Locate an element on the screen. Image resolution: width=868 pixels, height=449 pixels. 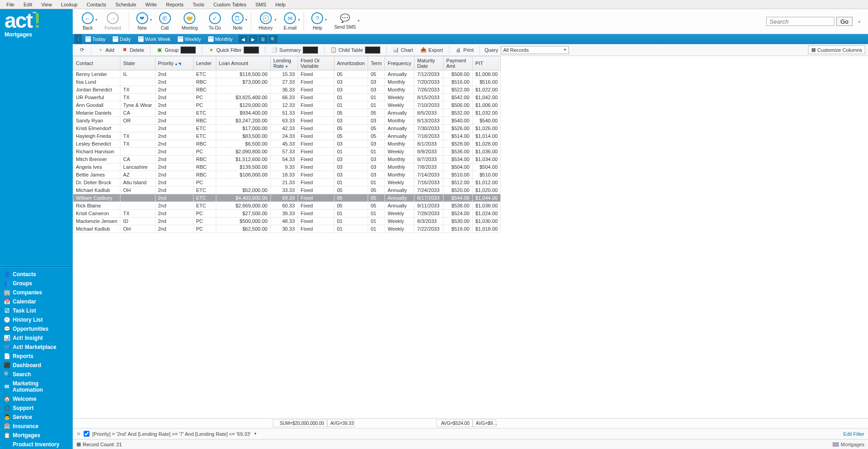
table-row: Sandy RyanOR2ndRBC$3,247,200.0063.33Fixe… is located at coordinates (287, 121).